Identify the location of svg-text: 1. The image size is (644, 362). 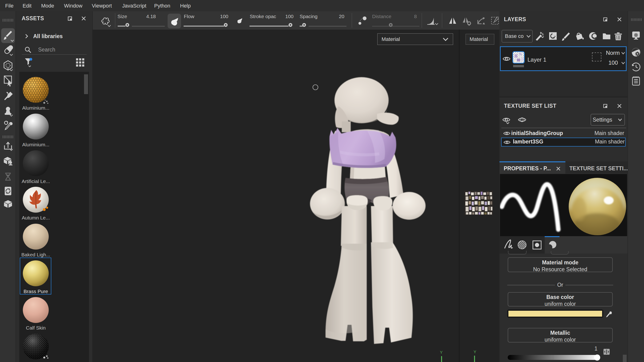
(522, 120).